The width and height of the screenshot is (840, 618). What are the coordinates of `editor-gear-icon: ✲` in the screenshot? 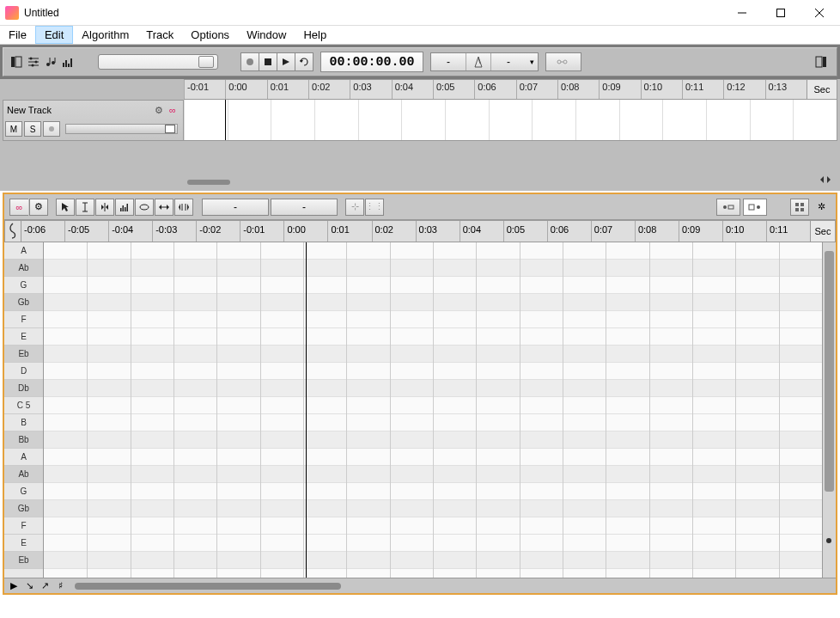 It's located at (821, 207).